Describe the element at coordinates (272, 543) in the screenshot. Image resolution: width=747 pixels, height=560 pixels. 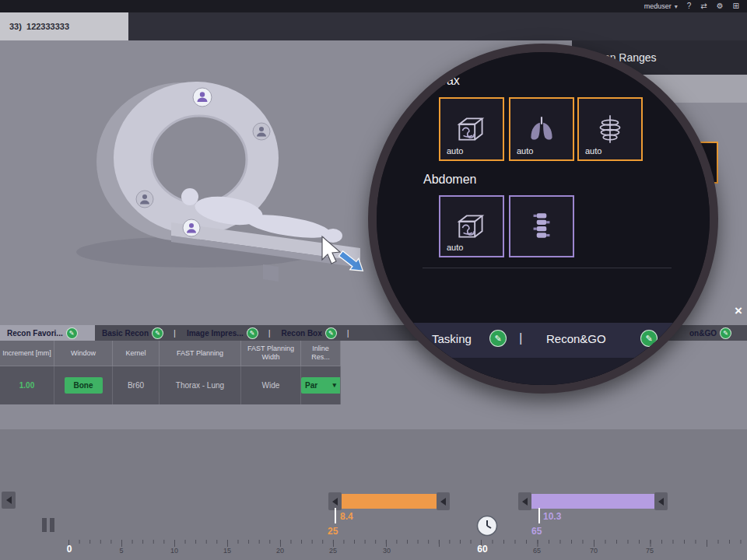
I see `timeline-ruler-left` at that location.